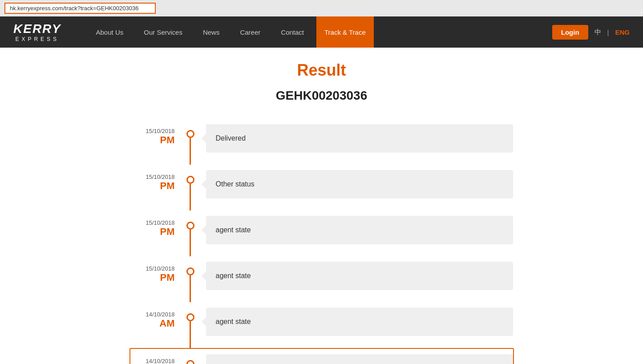  Describe the element at coordinates (153, 324) in the screenshot. I see `timeline-ampm: AM` at that location.